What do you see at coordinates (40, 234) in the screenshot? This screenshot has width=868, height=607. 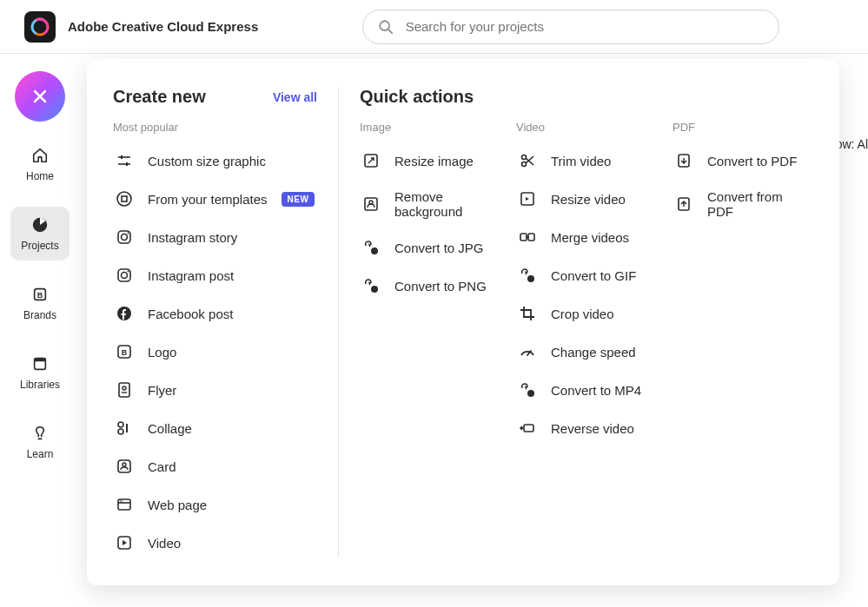 I see `sidebar-item-projects: Projects` at bounding box center [40, 234].